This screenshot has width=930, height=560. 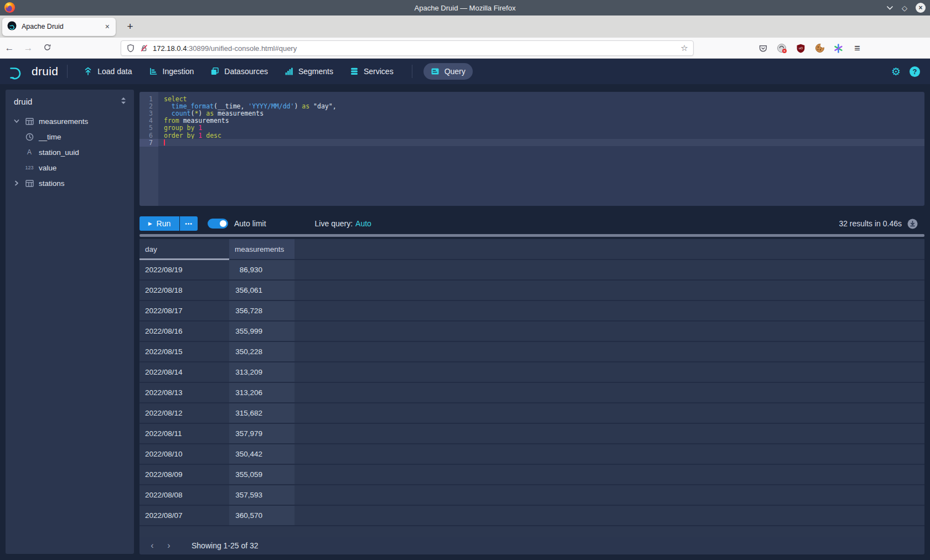 I want to click on tree-item-stations: stations, so click(x=70, y=183).